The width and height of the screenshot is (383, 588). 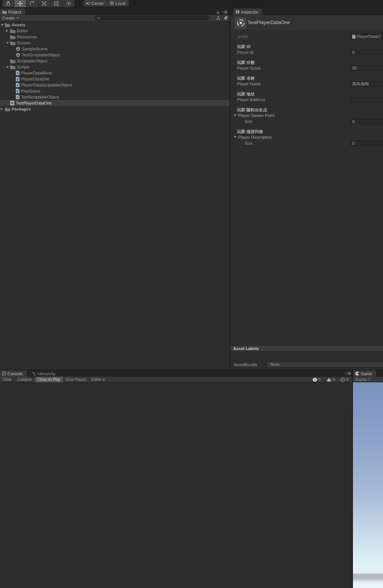 I want to click on assetbundle-label: AssetBundle, so click(x=246, y=365).